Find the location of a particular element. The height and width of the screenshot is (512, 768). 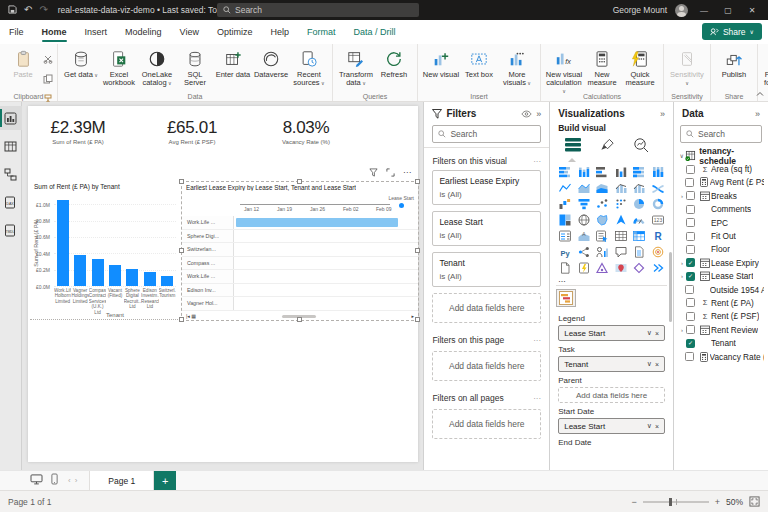

gantt-custom-visual-icon is located at coordinates (566, 298).